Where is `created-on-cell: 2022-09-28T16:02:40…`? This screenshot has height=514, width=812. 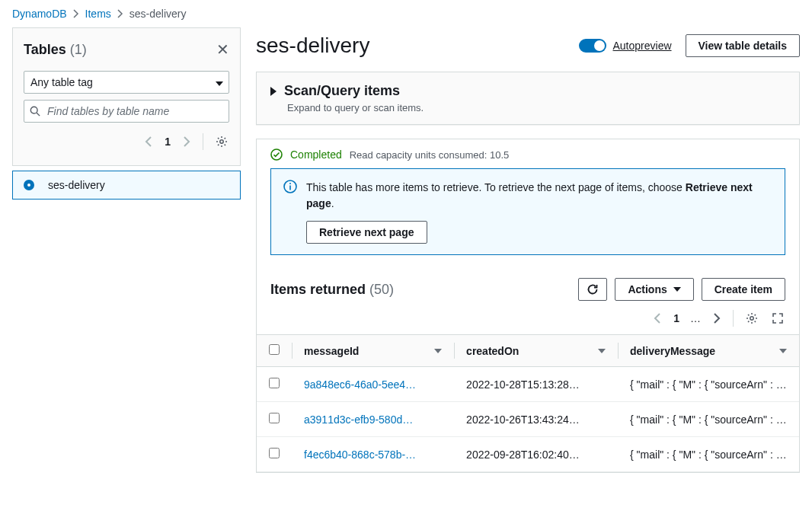 created-on-cell: 2022-09-28T16:02:40… is located at coordinates (536, 455).